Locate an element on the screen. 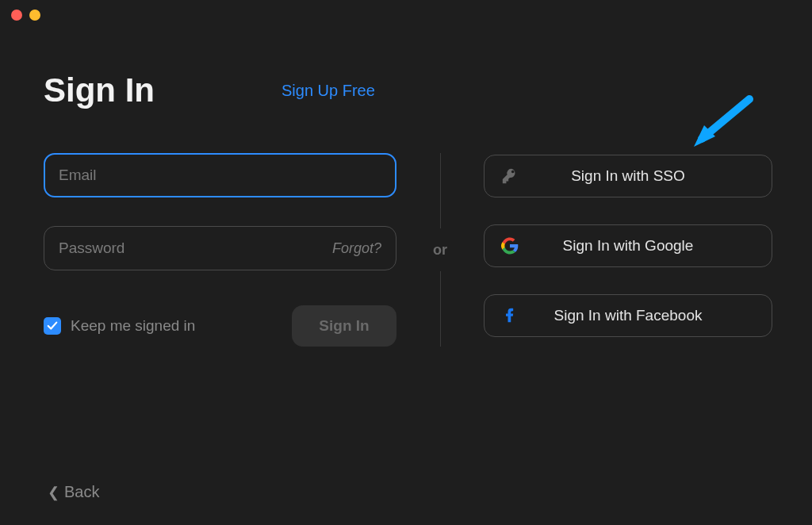 Image resolution: width=812 pixels, height=525 pixels. chevron-left-icon: ❮ is located at coordinates (54, 492).